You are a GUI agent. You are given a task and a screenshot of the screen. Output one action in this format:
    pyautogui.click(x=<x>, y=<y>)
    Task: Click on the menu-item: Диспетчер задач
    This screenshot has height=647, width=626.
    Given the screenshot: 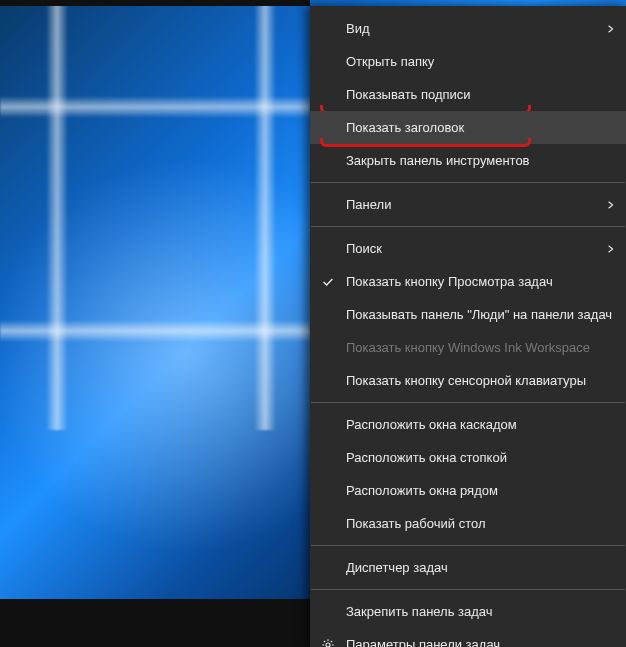 What is the action you would take?
    pyautogui.click(x=468, y=568)
    